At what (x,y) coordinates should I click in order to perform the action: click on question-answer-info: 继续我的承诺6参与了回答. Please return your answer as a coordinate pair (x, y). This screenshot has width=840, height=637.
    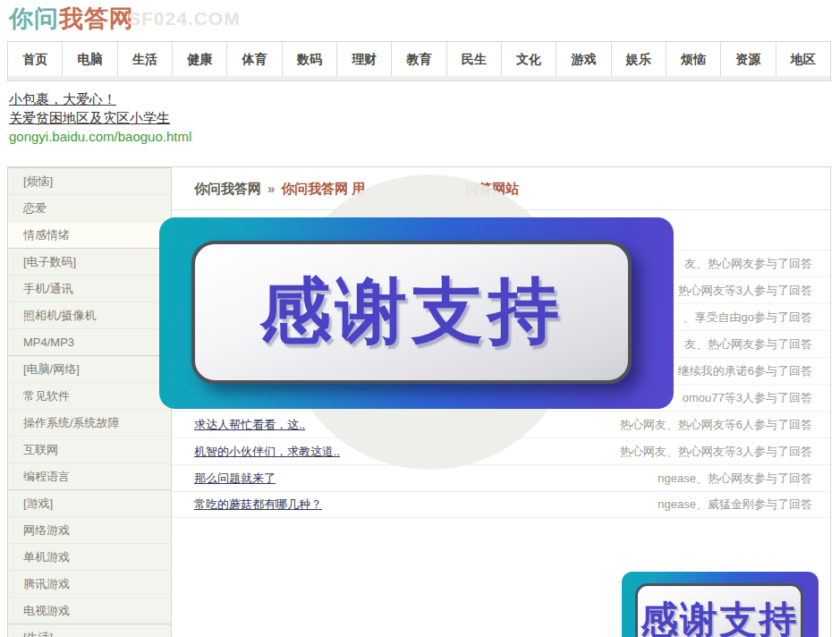
    Looking at the image, I should click on (745, 371).